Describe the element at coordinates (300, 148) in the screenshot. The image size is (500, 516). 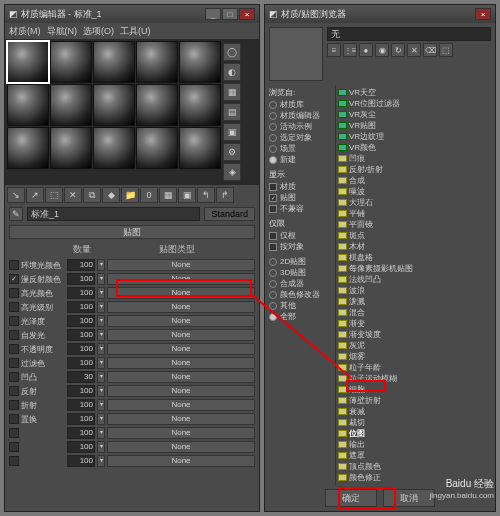
I see `browse-from-radio: 场景` at that location.